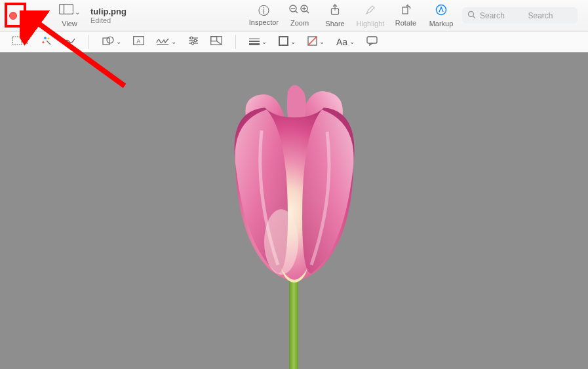 The height and width of the screenshot is (369, 588). I want to click on search-placeholder-text: Search, so click(492, 16).